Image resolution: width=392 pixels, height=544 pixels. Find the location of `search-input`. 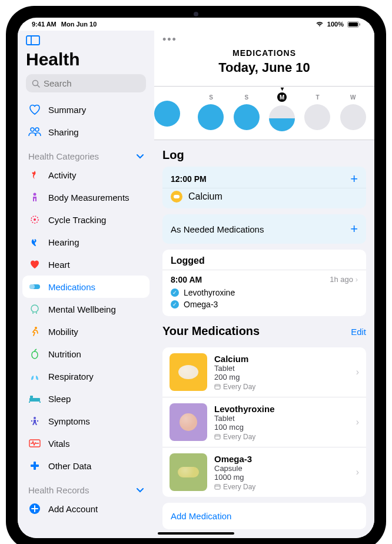

search-input is located at coordinates (99, 84).